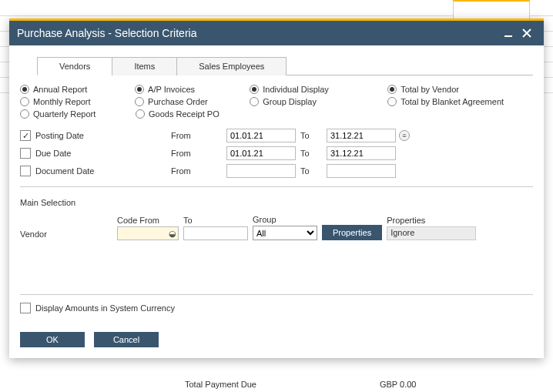  I want to click on checkbox-due-date, so click(25, 153).